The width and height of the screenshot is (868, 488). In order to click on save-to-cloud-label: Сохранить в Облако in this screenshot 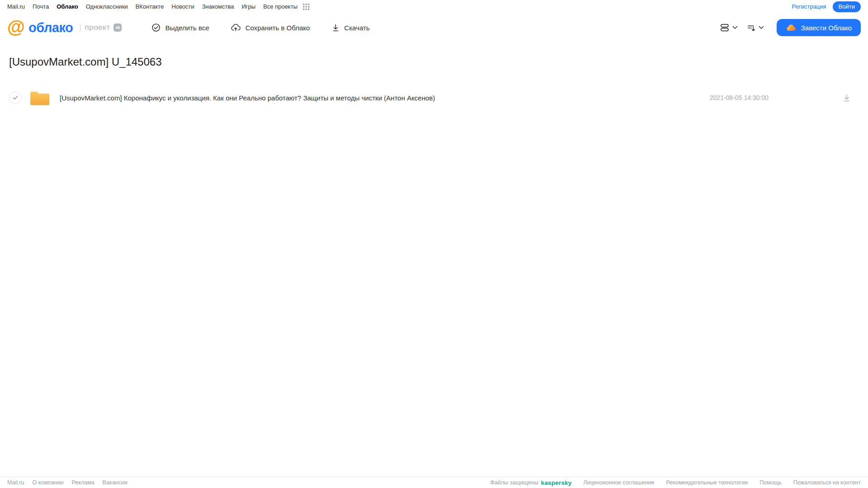, I will do `click(278, 28)`.